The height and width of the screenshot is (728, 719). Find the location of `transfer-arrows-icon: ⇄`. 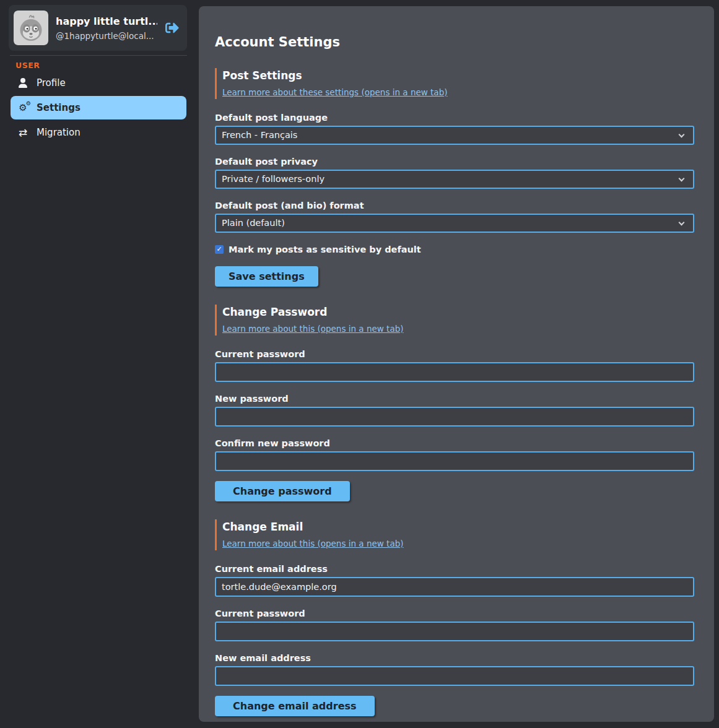

transfer-arrows-icon: ⇄ is located at coordinates (23, 132).